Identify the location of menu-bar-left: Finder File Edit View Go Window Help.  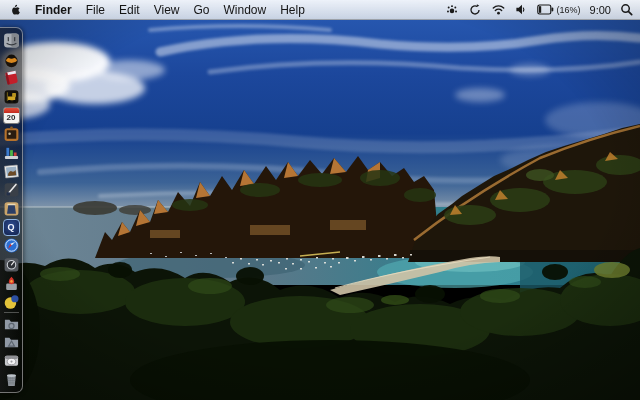
(152, 10).